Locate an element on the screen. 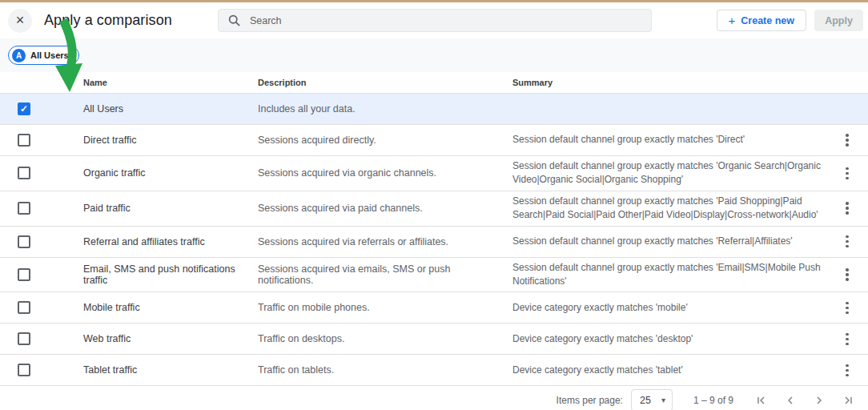 The height and width of the screenshot is (410, 868). row-description: Traffic on mobile phones. is located at coordinates (385, 308).